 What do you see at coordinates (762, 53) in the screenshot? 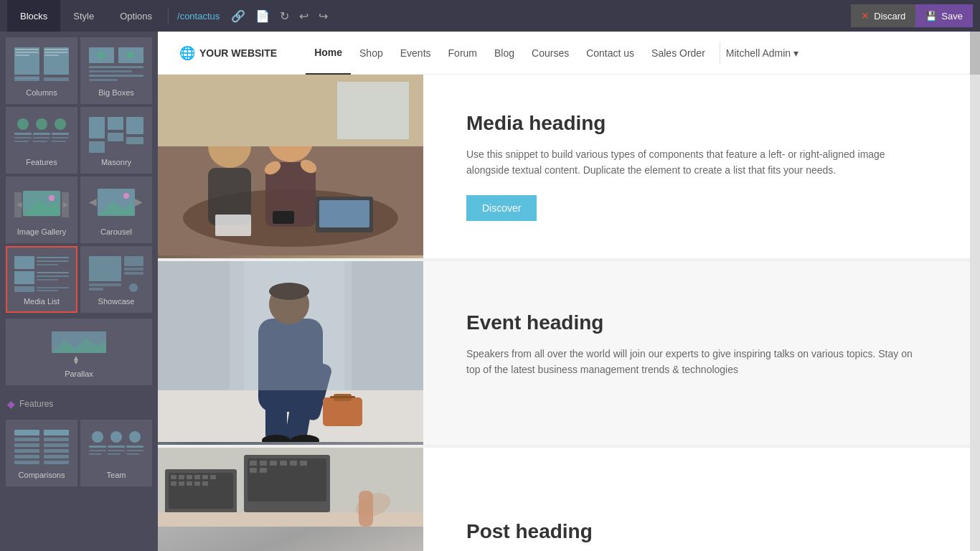
I see `nav-user: Mitchell Admin ▾` at bounding box center [762, 53].